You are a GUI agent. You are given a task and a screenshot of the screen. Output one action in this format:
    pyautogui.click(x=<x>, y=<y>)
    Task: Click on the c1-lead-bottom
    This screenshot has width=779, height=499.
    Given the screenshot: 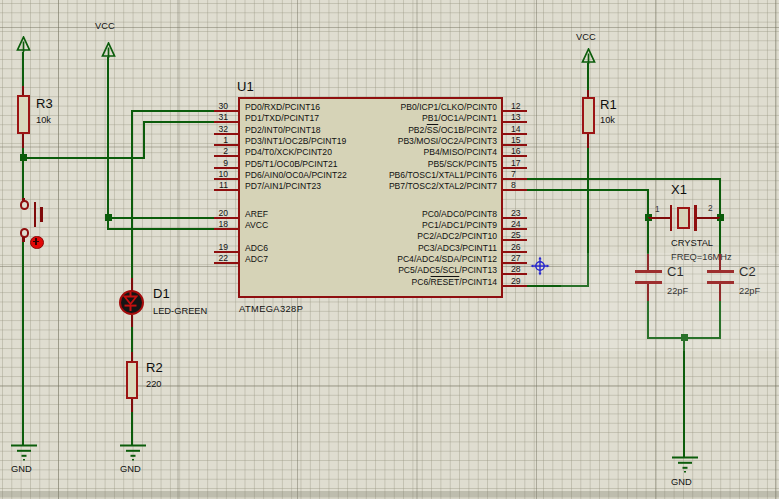 What is the action you would take?
    pyautogui.click(x=648, y=292)
    